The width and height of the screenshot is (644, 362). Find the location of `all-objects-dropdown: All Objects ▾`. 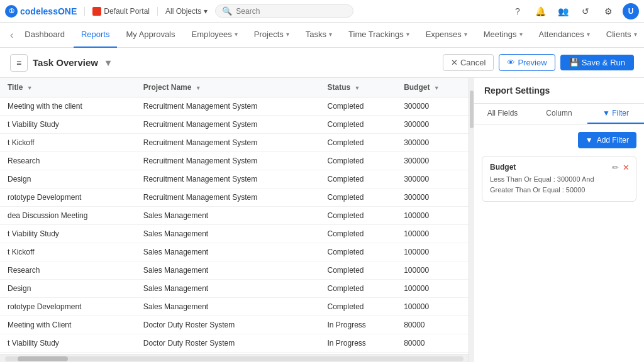

all-objects-dropdown: All Objects ▾ is located at coordinates (182, 11).